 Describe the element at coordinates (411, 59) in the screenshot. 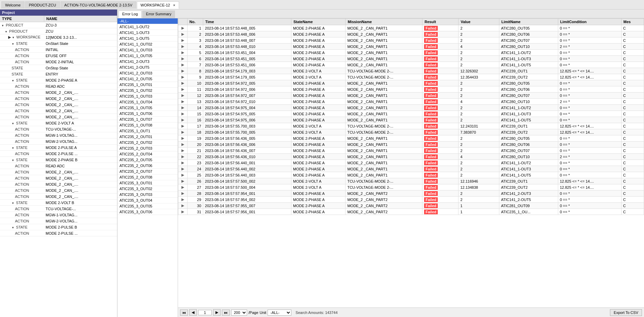

I see `table-row: ▶ 6 2023-08-14 18:57:53.451_005 MODE 2-P…` at that location.